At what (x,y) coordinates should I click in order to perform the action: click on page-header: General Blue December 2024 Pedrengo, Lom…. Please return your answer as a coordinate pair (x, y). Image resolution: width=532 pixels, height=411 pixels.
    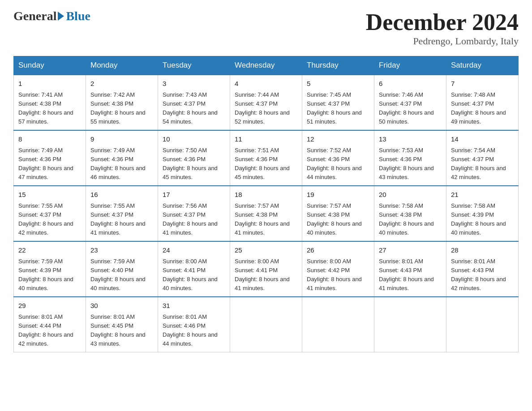
    Looking at the image, I should click on (266, 28).